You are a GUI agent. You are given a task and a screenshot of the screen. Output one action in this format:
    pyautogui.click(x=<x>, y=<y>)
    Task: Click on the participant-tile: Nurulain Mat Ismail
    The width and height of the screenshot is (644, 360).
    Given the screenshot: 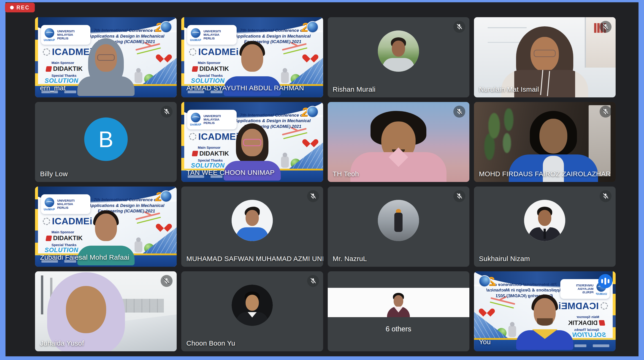 What is the action you would take?
    pyautogui.click(x=545, y=57)
    